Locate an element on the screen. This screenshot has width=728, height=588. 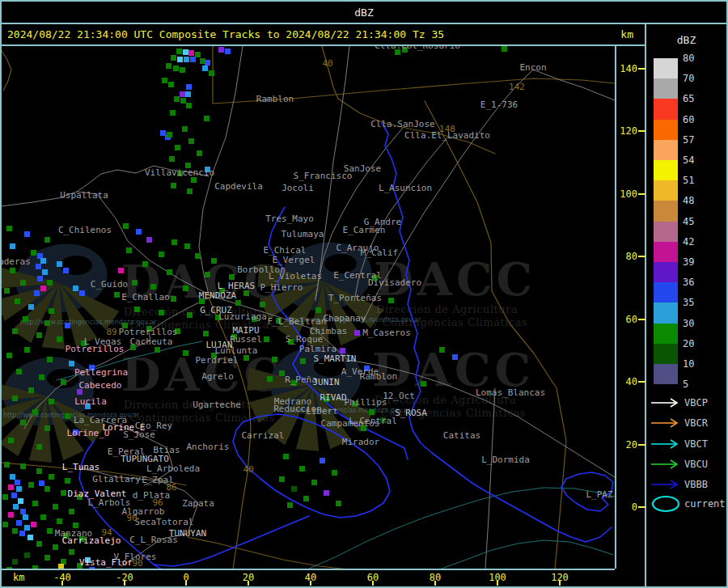
watermark-url: http://www.contingencias.mendoza.gov.ar is located at coordinates (89, 322).